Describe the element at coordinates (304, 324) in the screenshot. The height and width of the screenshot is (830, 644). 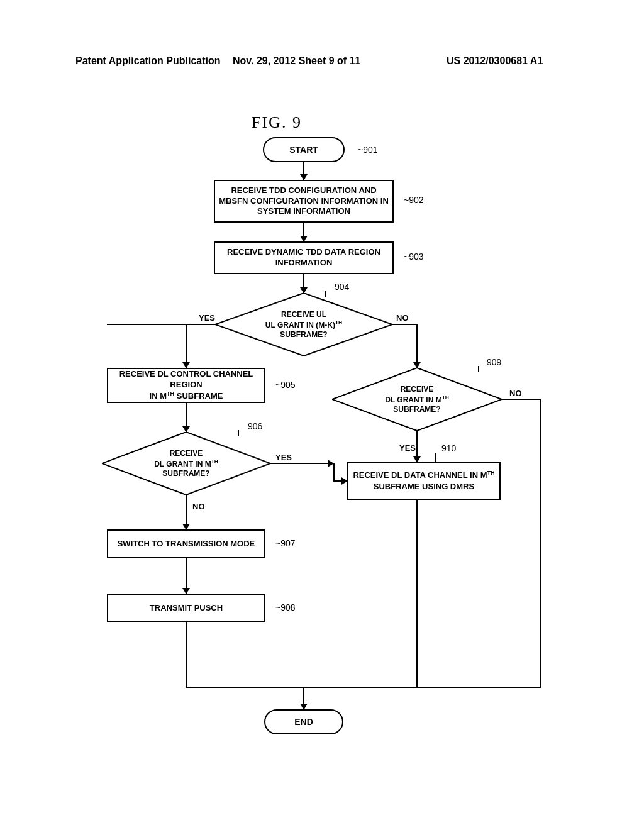
I see `decision-904-text: RECEIVE UL UL GRANT IN (M-K)TH SUBFRAME?` at that location.